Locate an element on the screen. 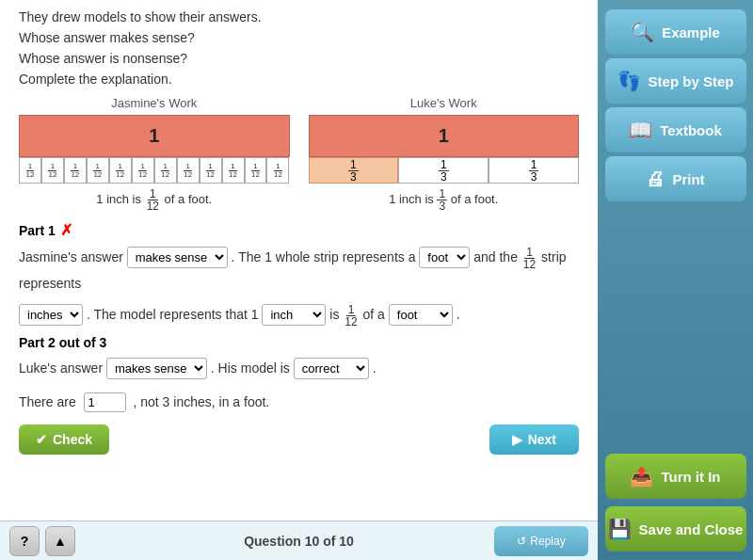  turnin-icon: 📤 is located at coordinates (642, 476).